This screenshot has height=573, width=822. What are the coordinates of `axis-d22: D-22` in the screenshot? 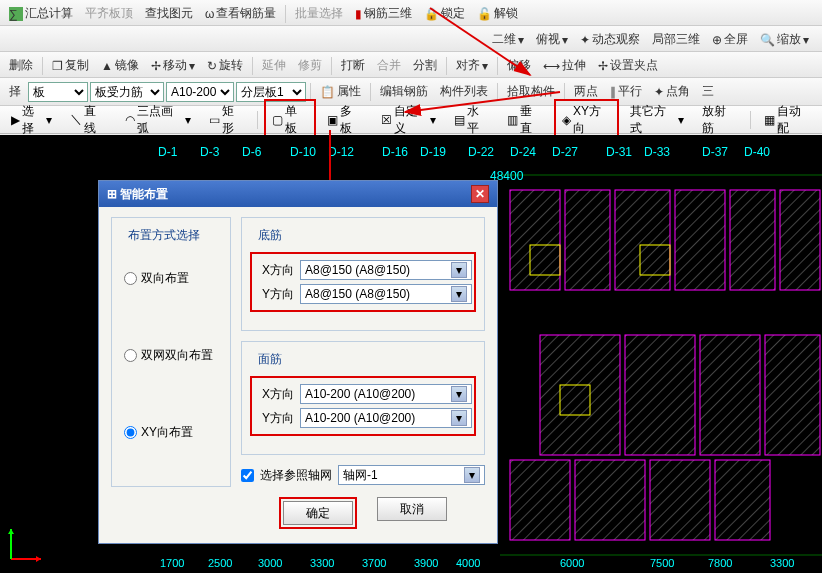 It's located at (481, 152).